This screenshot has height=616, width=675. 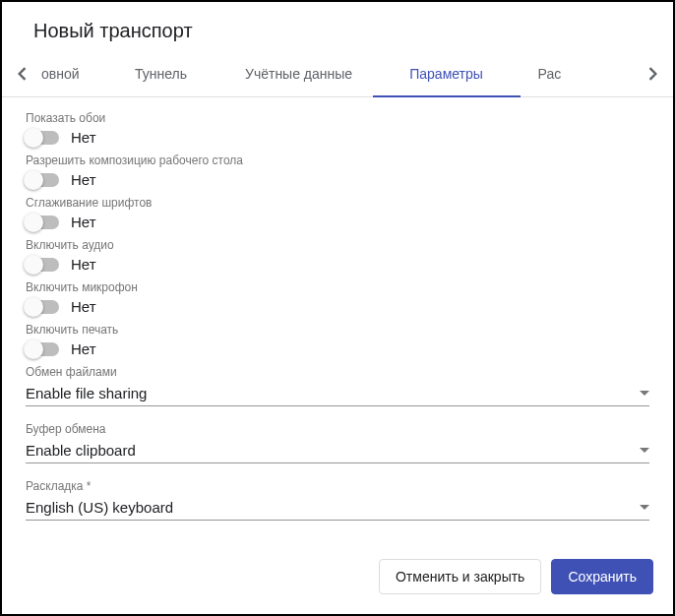 What do you see at coordinates (87, 394) in the screenshot?
I see `select-value: Enable file sharing` at bounding box center [87, 394].